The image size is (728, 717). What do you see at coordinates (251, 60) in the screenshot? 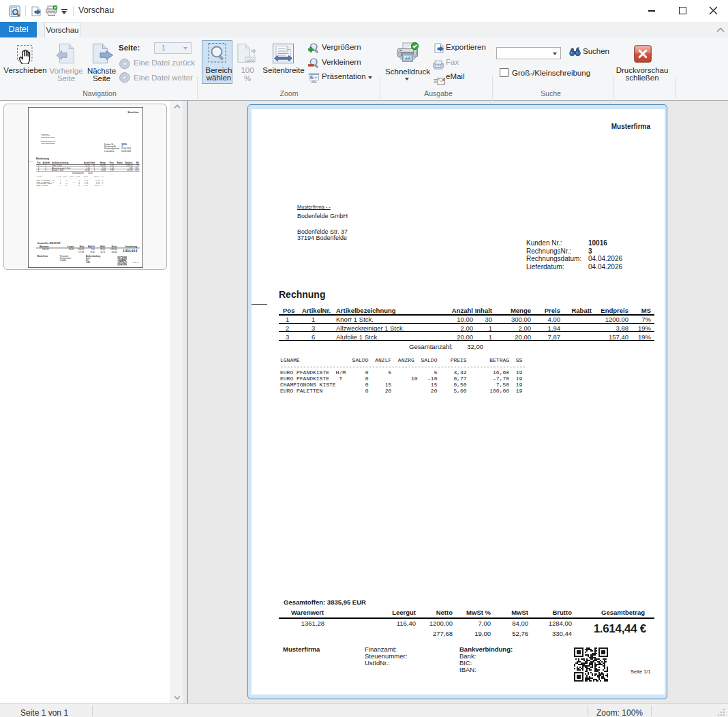
I see `svg-text: 100` at bounding box center [251, 60].